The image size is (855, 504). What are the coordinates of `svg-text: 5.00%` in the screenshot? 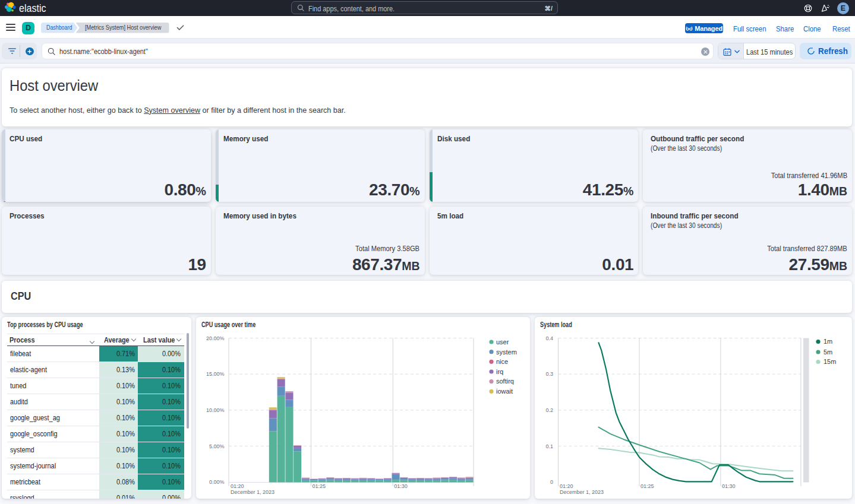 It's located at (217, 446).